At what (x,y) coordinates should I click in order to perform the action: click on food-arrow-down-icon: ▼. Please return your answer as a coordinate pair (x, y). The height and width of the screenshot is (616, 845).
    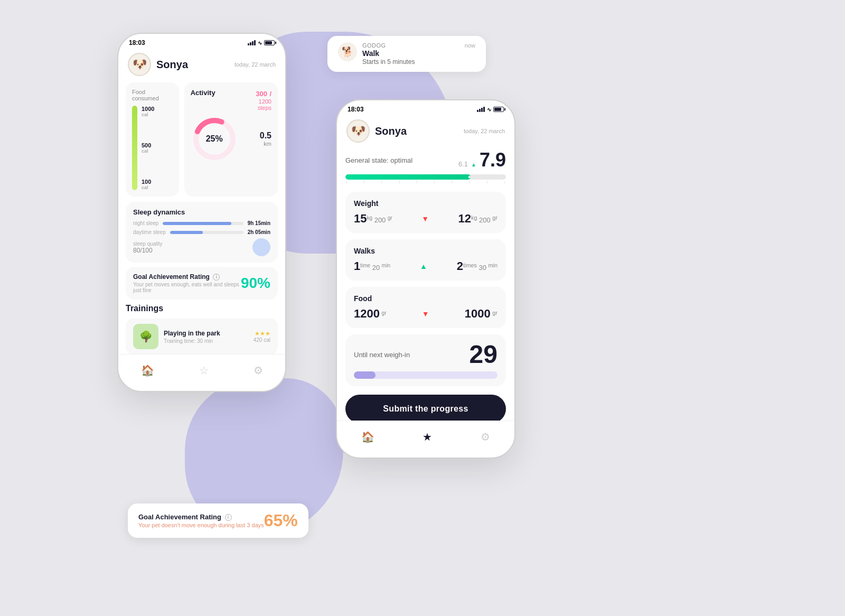
    Looking at the image, I should click on (425, 314).